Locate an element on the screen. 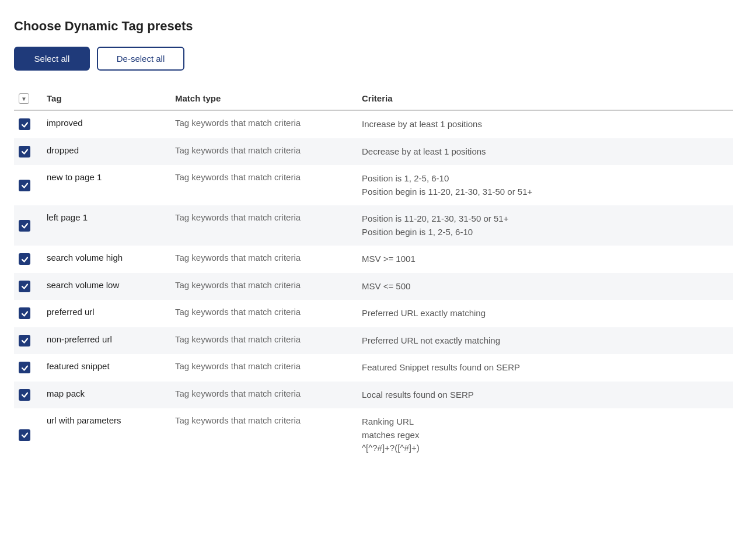 The image size is (747, 560). sort-icon: ▼ is located at coordinates (24, 99).